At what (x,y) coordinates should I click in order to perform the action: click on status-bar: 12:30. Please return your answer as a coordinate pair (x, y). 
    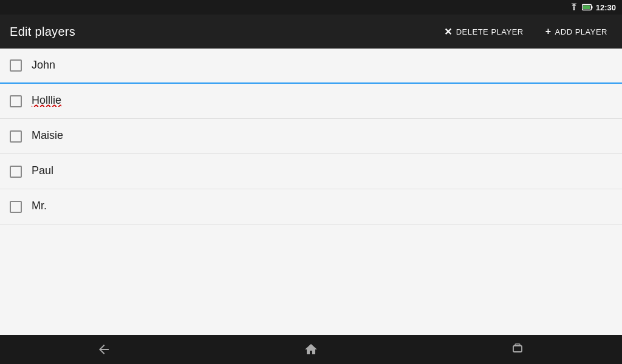
    Looking at the image, I should click on (311, 7).